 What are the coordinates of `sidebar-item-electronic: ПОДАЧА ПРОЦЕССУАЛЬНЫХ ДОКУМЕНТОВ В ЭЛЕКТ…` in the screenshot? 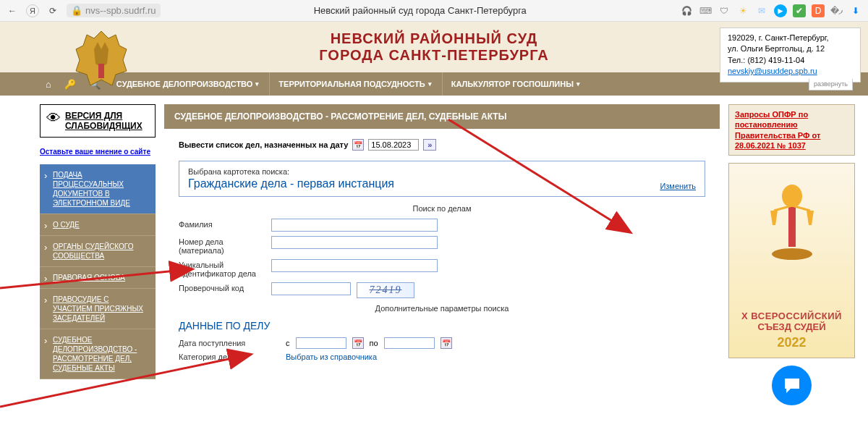 It's located at (98, 190).